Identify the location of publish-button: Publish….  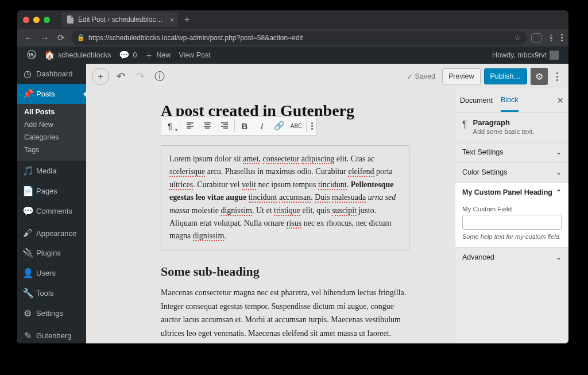
(506, 76).